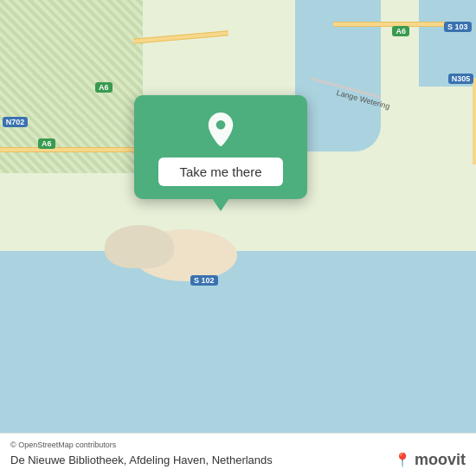 This screenshot has width=476, height=476. What do you see at coordinates (461, 79) in the screenshot?
I see `badge-n305: N305` at bounding box center [461, 79].